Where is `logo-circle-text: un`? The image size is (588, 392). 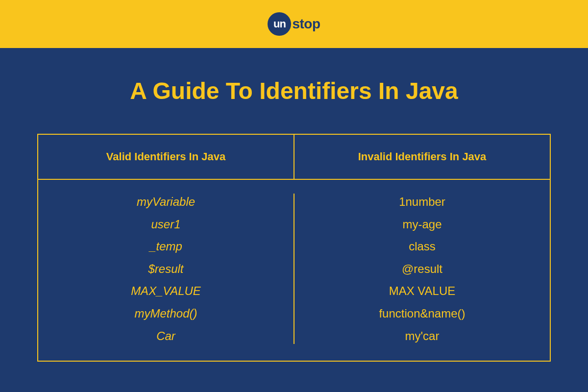
logo-circle-text: un is located at coordinates (279, 24).